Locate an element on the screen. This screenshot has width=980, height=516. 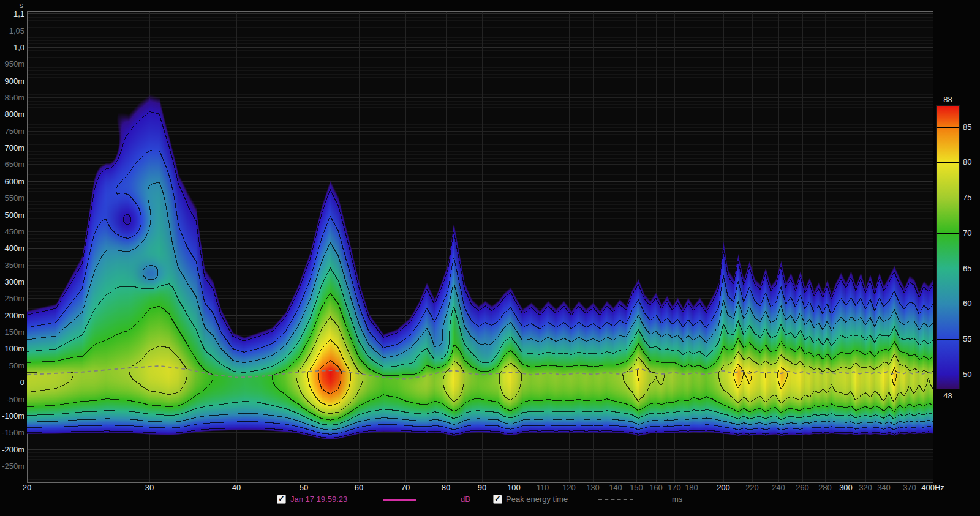
y-tick-label: 450m is located at coordinates (12, 231).